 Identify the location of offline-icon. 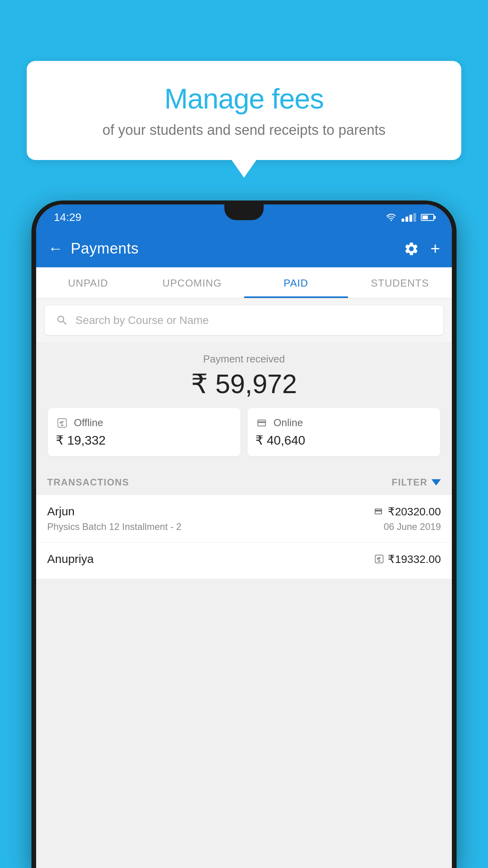
(62, 423).